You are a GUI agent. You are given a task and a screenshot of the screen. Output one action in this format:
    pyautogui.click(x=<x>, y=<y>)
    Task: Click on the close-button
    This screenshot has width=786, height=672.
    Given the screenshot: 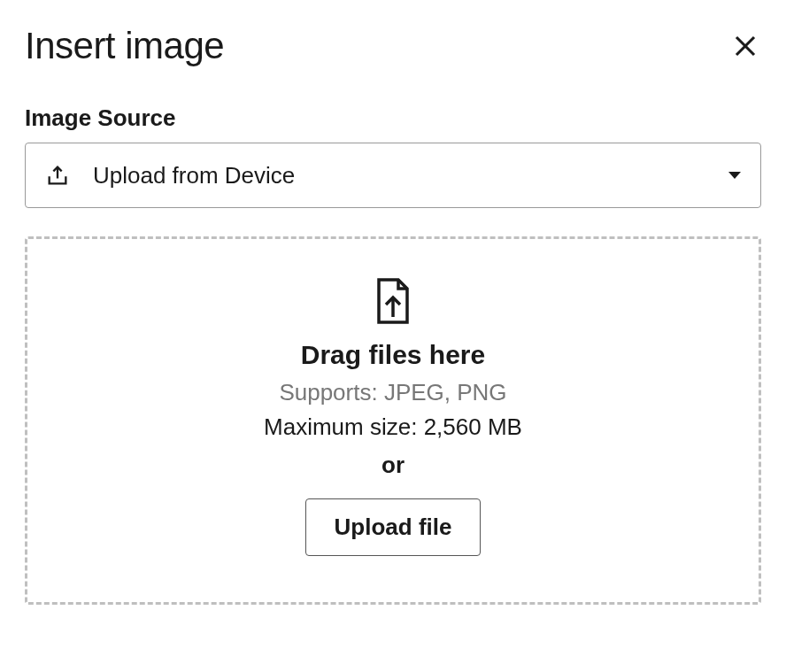 What is the action you would take?
    pyautogui.click(x=745, y=46)
    